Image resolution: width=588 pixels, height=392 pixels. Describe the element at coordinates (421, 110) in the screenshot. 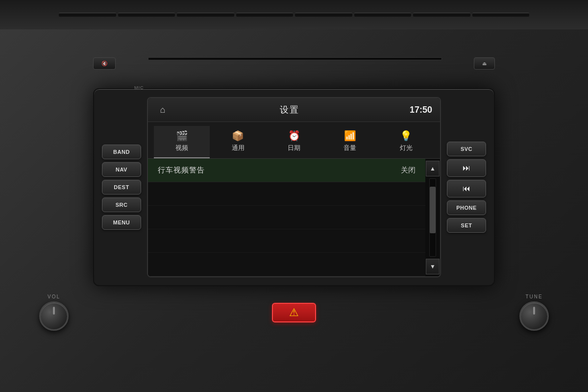

I see `screen-time: 17:50` at that location.